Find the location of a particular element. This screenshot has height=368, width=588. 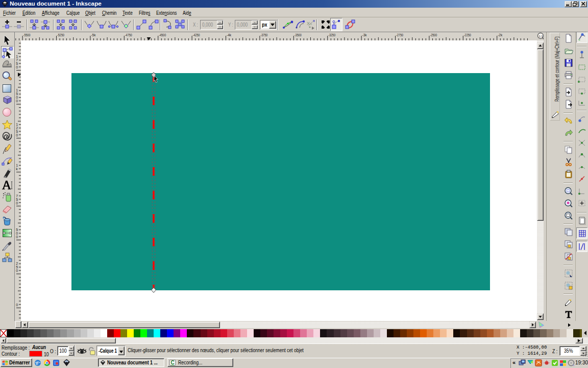

svg-text: -2750 is located at coordinates (400, 35).